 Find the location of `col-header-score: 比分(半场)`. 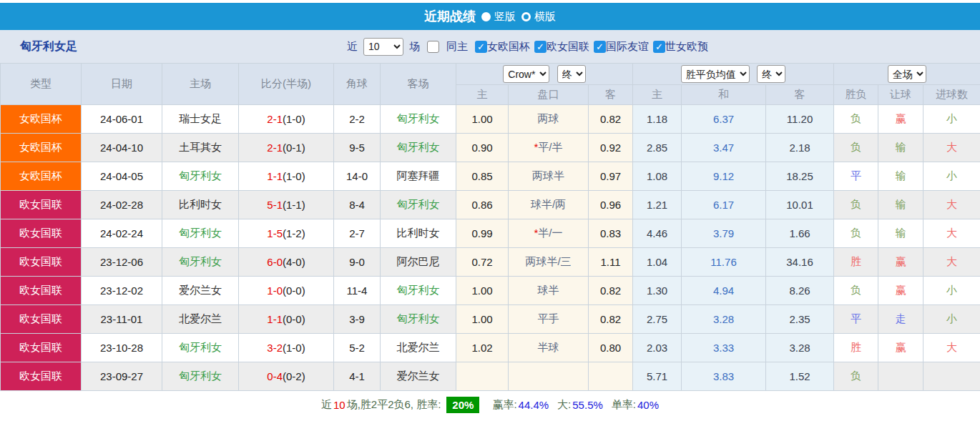

col-header-score: 比分(半场) is located at coordinates (286, 84).